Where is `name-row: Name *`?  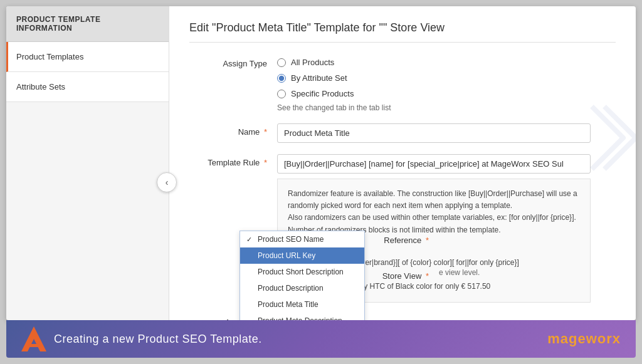 name-row: Name * is located at coordinates (403, 133).